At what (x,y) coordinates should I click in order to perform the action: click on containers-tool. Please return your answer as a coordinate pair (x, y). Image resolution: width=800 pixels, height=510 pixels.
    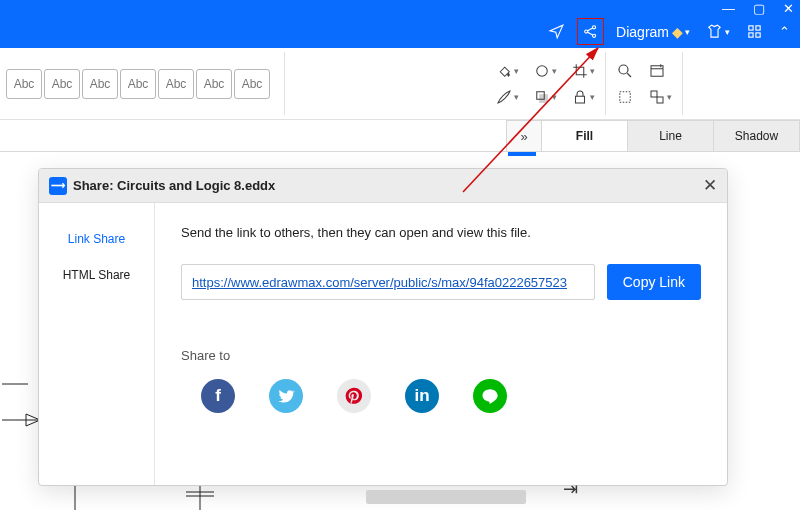
    Looking at the image, I should click on (657, 71).